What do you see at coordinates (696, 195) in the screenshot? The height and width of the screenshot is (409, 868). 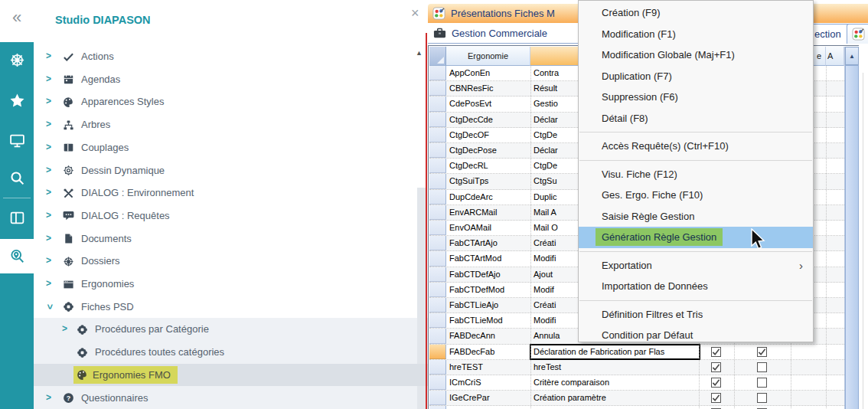 I see `menu-item-ges-ergo-fiche: Ges. Ergo. Fiche (F10)` at bounding box center [696, 195].